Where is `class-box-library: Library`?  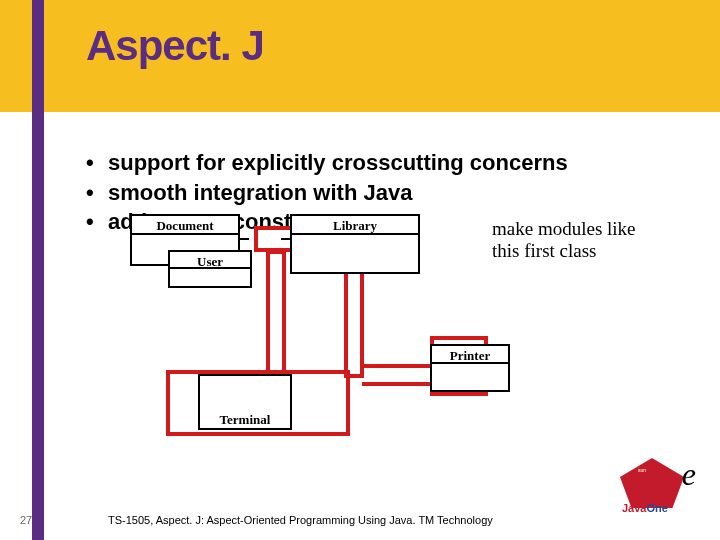 class-box-library: Library is located at coordinates (355, 244).